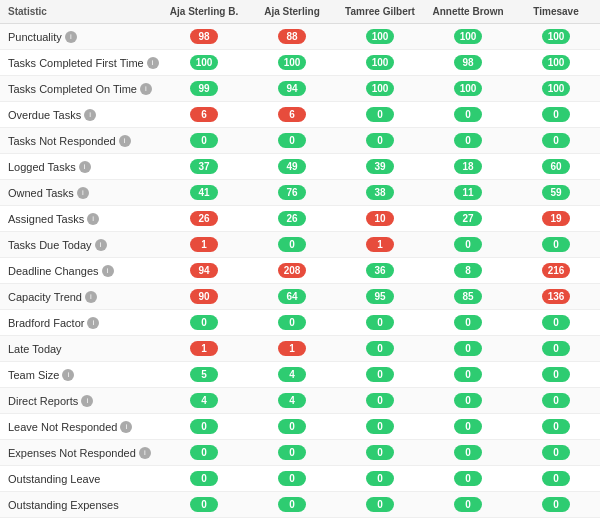 The height and width of the screenshot is (528, 600). Describe the element at coordinates (204, 167) in the screenshot. I see `stat-value-cell-r5-c0: 37` at that location.